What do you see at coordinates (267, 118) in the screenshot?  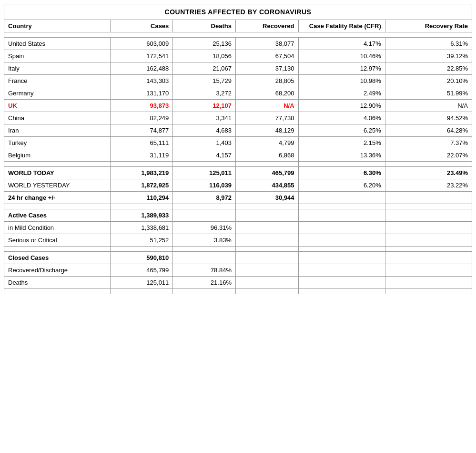 I see `country-recovered: 77,738` at bounding box center [267, 118].